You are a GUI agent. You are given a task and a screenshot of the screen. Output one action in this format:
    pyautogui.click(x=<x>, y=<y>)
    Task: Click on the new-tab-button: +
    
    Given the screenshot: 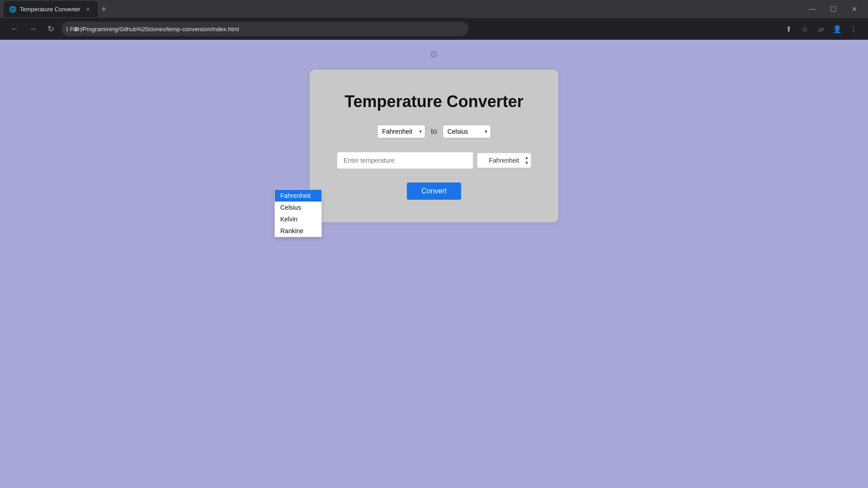 What is the action you would take?
    pyautogui.click(x=104, y=9)
    